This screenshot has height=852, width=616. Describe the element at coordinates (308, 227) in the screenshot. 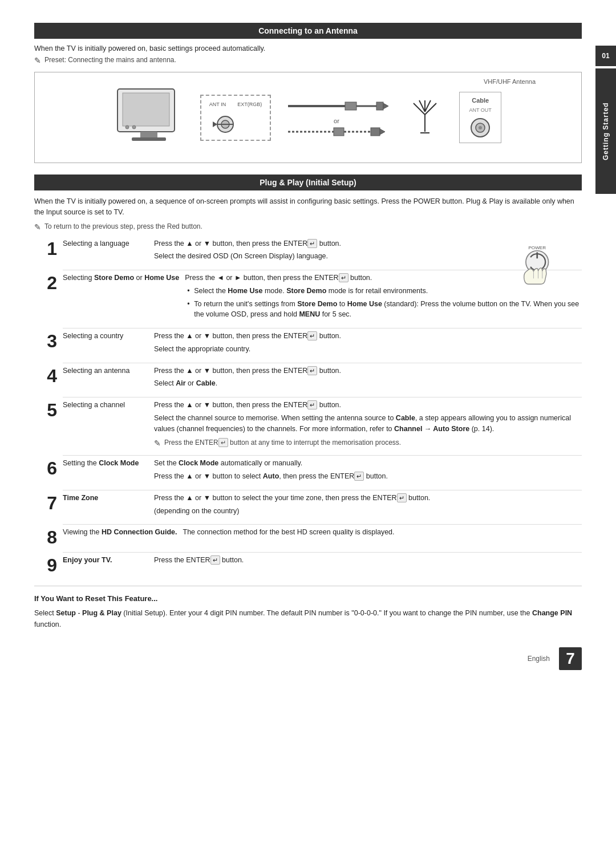

I see `plug-play-note: ✎ To return to the previous step, press …` at that location.